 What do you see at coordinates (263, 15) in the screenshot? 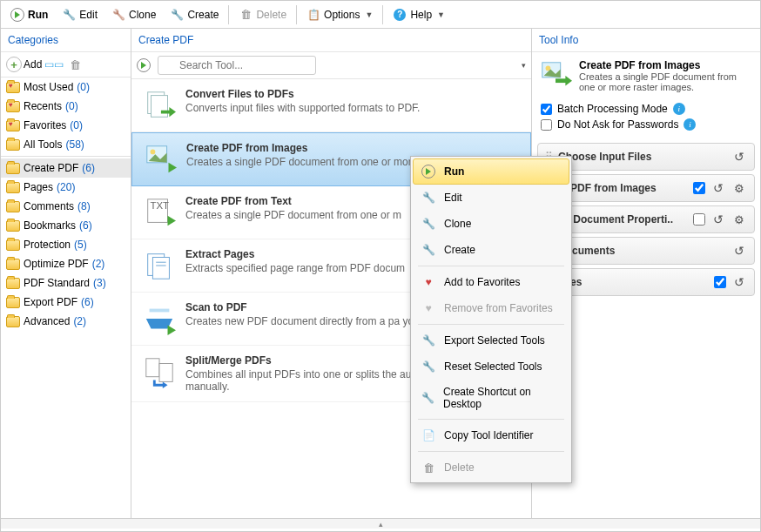
I see `delete-button: Delete` at bounding box center [263, 15].